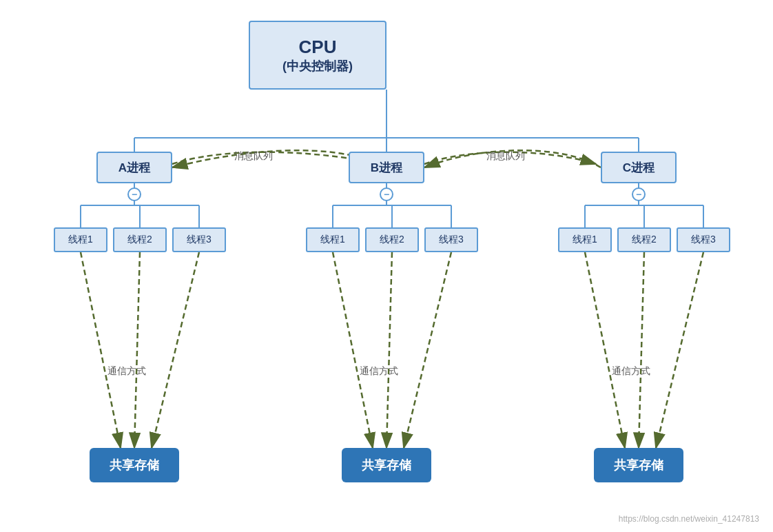 This screenshot has height=532, width=773. What do you see at coordinates (644, 240) in the screenshot?
I see `thread-c2: 线程2` at bounding box center [644, 240].